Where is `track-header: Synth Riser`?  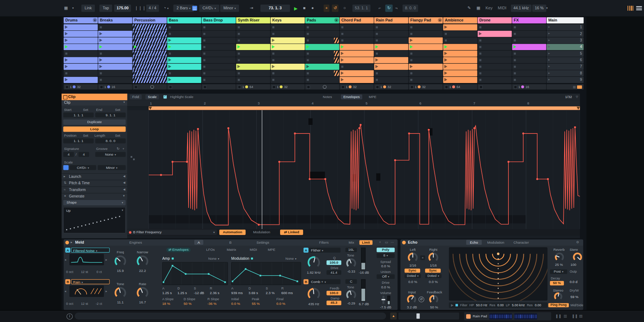 track-header: Synth Riser is located at coordinates (253, 20).